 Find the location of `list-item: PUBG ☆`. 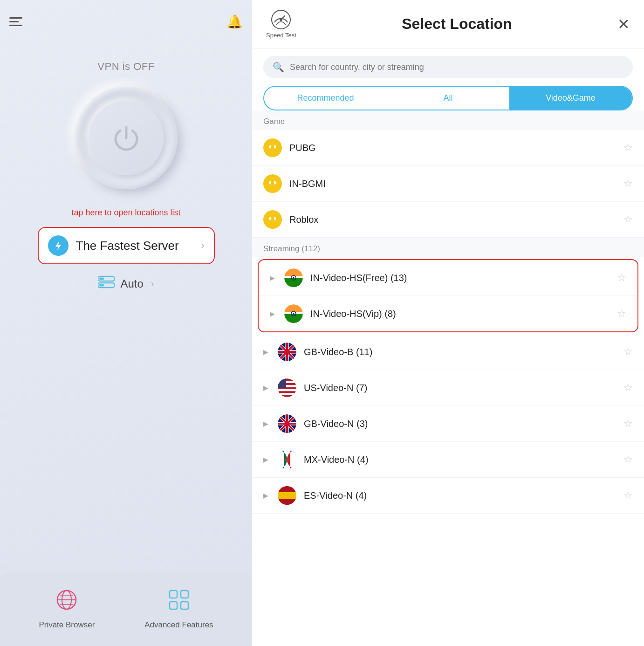

list-item: PUBG ☆ is located at coordinates (448, 148).